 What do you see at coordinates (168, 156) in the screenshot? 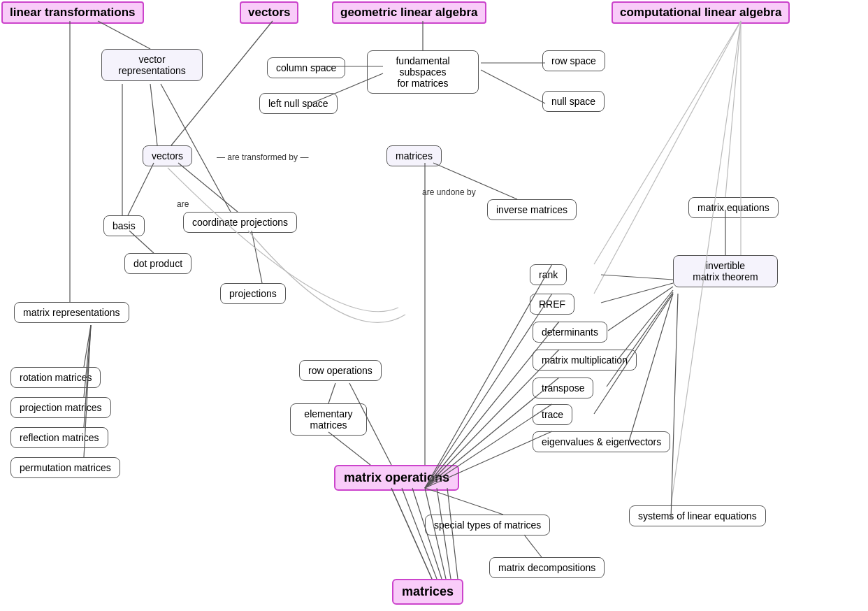
I see `vectors-mid-node: vectors` at bounding box center [168, 156].